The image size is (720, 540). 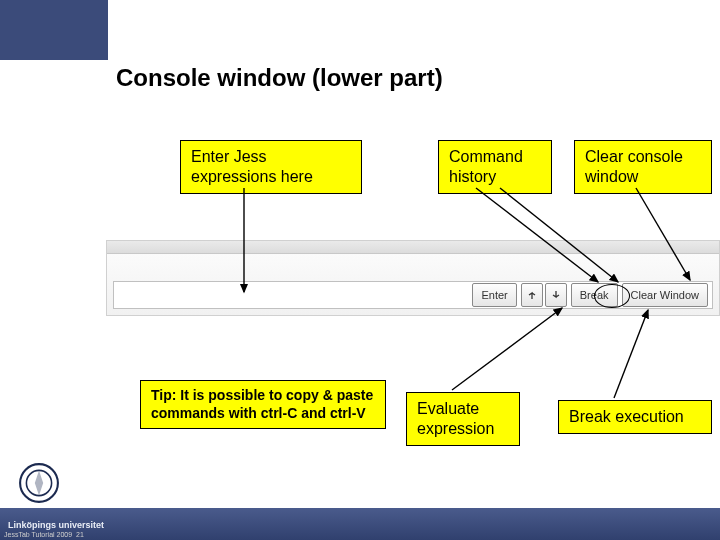 I want to click on callout-evaluate-expression: Evaluate expression, so click(x=463, y=419).